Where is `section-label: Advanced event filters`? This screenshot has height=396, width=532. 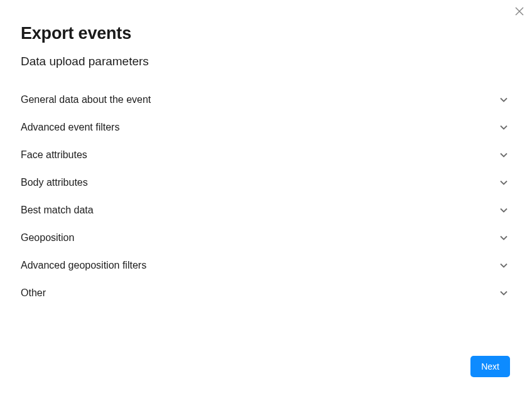
section-label: Advanced event filters is located at coordinates (70, 127).